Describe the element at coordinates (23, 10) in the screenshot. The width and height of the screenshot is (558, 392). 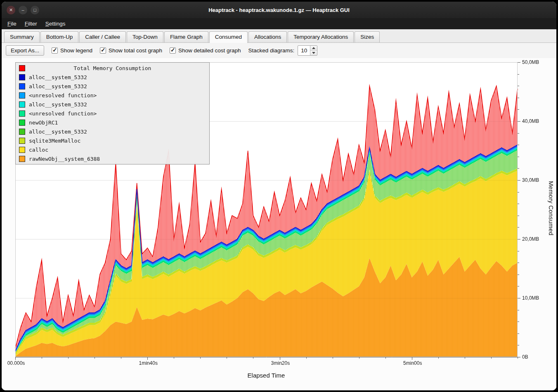
I see `window-controls: ✕ – □` at that location.